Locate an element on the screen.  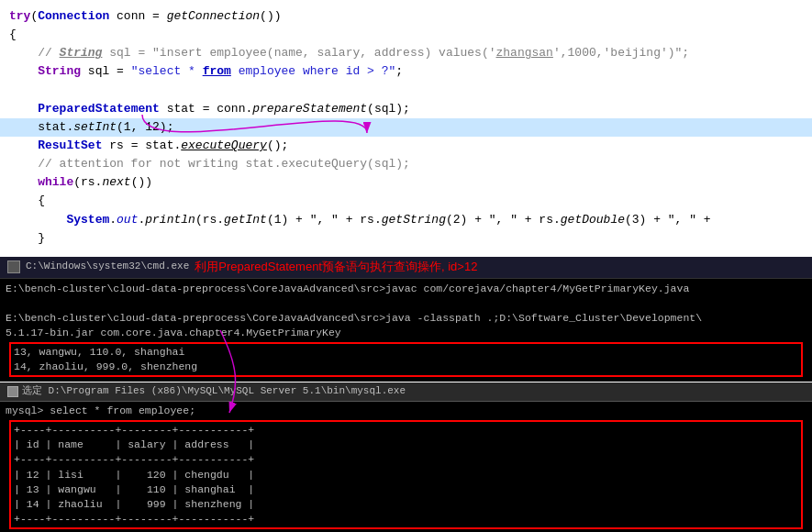
cmd-titlebar: C:\Windows\system32\cmd.exe 利用PreparedSt… is located at coordinates (406, 268).